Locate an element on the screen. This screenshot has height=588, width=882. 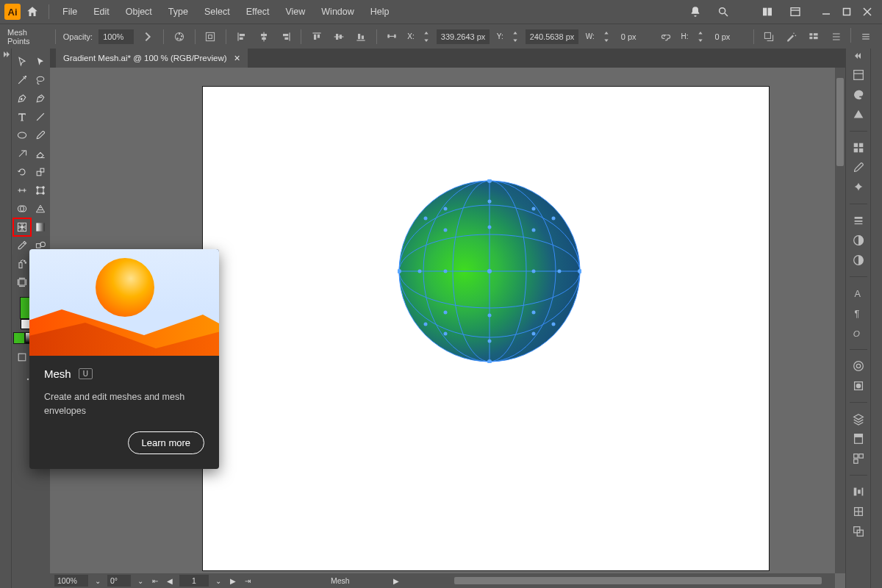
stroke-panel-button is located at coordinates (858, 220).